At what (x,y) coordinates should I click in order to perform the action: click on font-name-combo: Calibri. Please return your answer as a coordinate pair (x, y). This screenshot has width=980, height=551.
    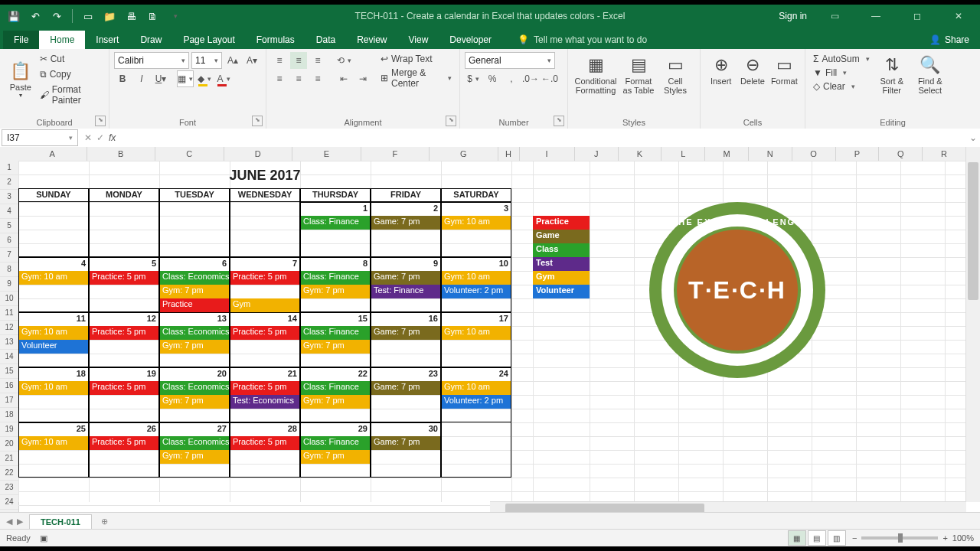
    Looking at the image, I should click on (152, 60).